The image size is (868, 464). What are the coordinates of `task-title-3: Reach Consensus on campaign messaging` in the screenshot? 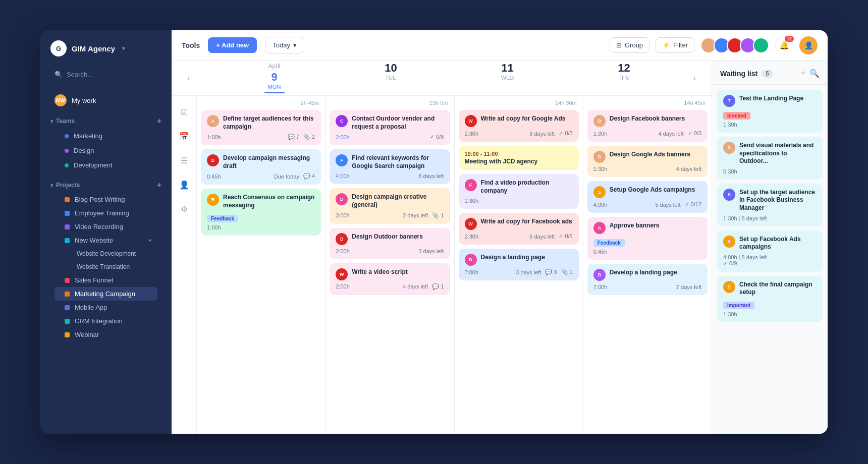 It's located at (269, 202).